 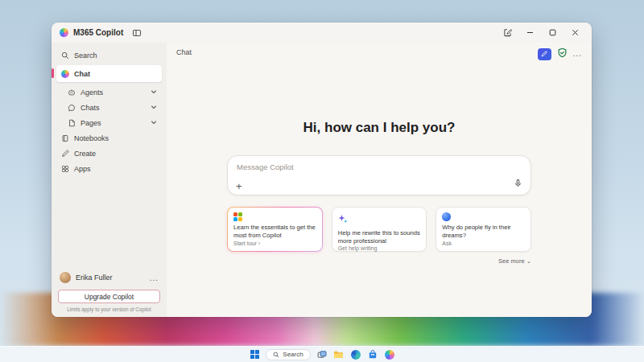 I want to click on message-composer: Message Copilot +, so click(x=379, y=175).